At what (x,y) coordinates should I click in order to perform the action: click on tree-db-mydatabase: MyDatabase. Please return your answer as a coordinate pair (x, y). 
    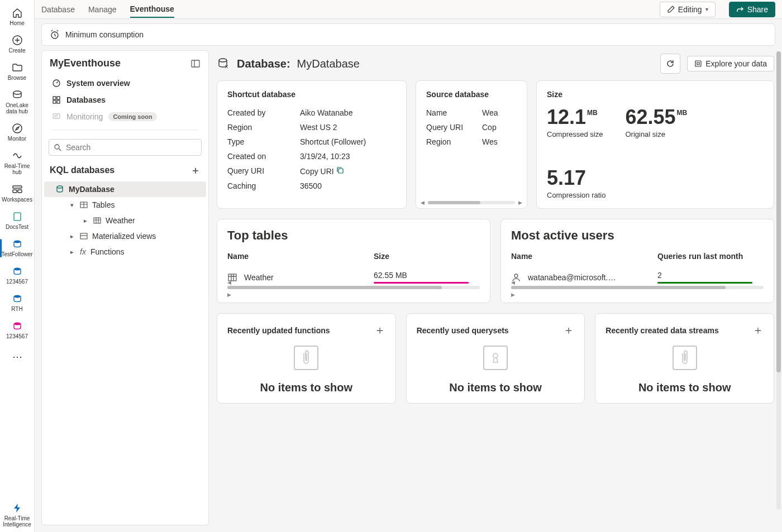
    Looking at the image, I should click on (125, 189).